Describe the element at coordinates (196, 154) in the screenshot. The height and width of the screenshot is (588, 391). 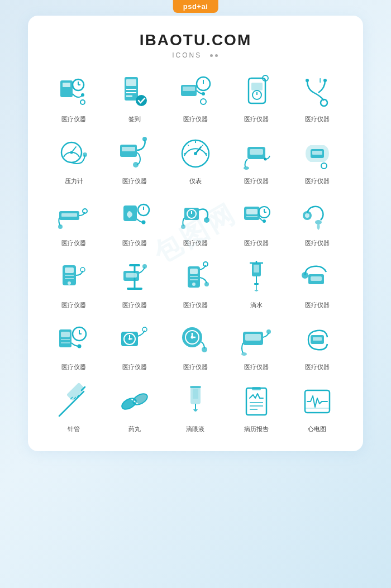
I see `icon-gauge_dial` at that location.